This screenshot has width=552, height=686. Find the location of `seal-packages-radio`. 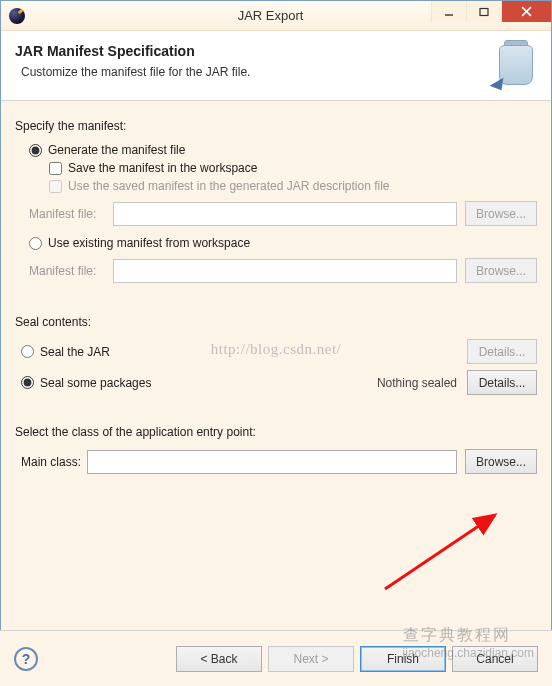

seal-packages-radio is located at coordinates (28, 382).